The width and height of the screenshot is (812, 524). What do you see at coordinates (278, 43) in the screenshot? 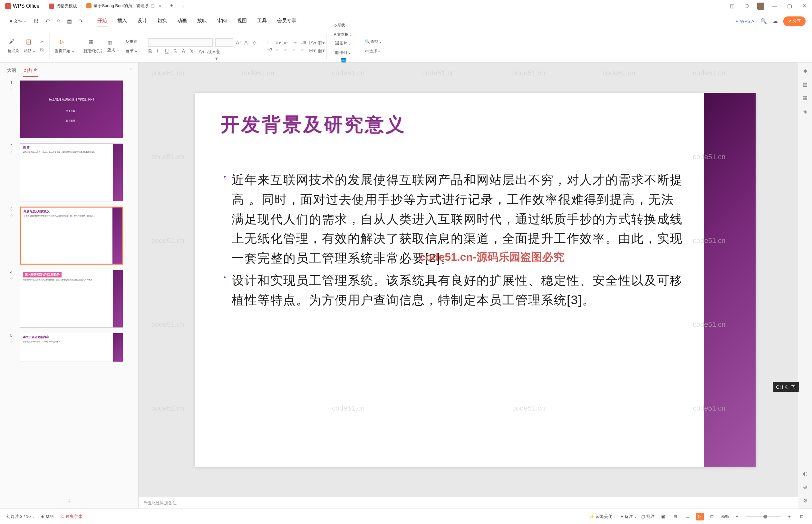
I see `numbering-icon: ≡▾` at bounding box center [278, 43].